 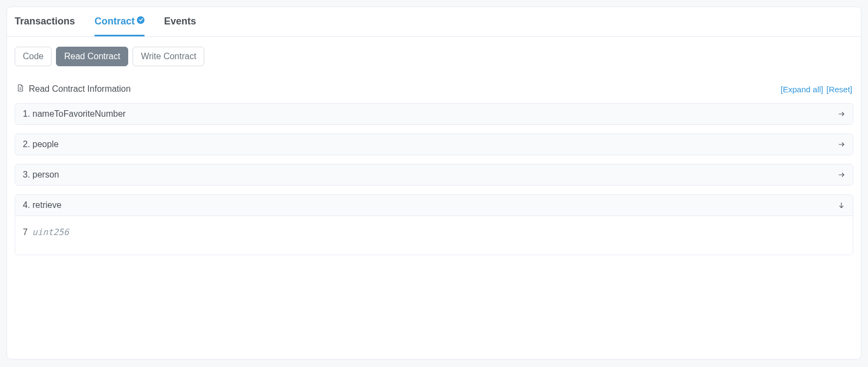 I want to click on tab-transactions-label: Transactions, so click(x=45, y=22).